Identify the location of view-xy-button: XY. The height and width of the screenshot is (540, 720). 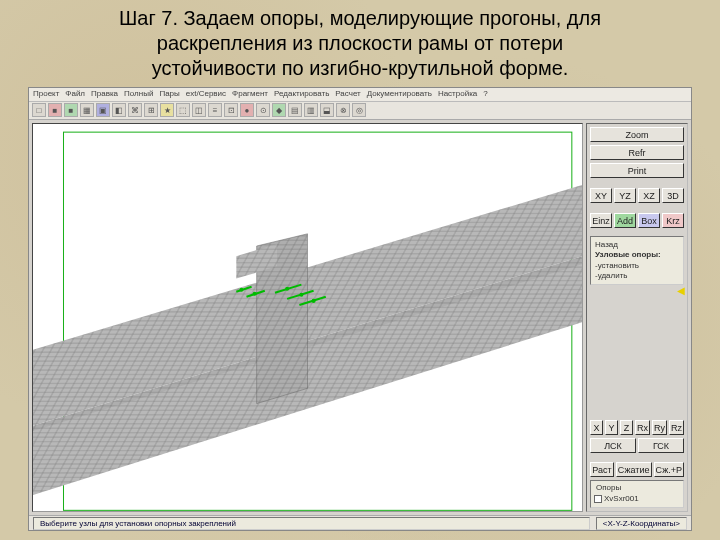
(601, 196).